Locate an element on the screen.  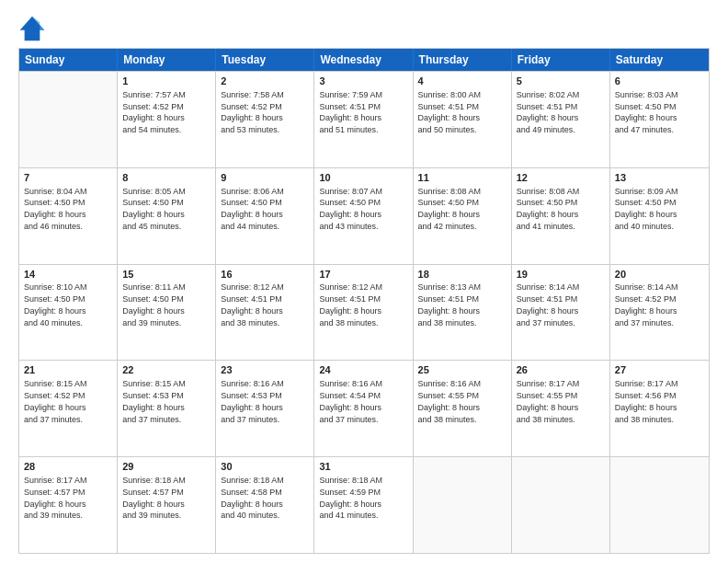
day-number: 13 is located at coordinates (660, 178).